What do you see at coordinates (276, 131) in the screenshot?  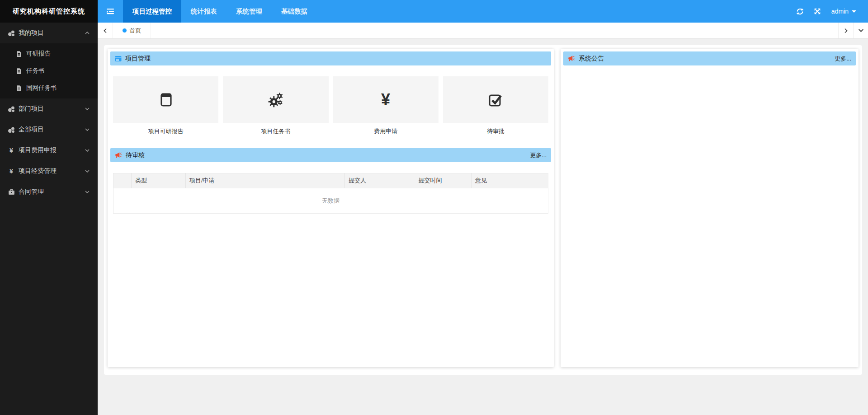 I see `card-label: 项目任务书` at bounding box center [276, 131].